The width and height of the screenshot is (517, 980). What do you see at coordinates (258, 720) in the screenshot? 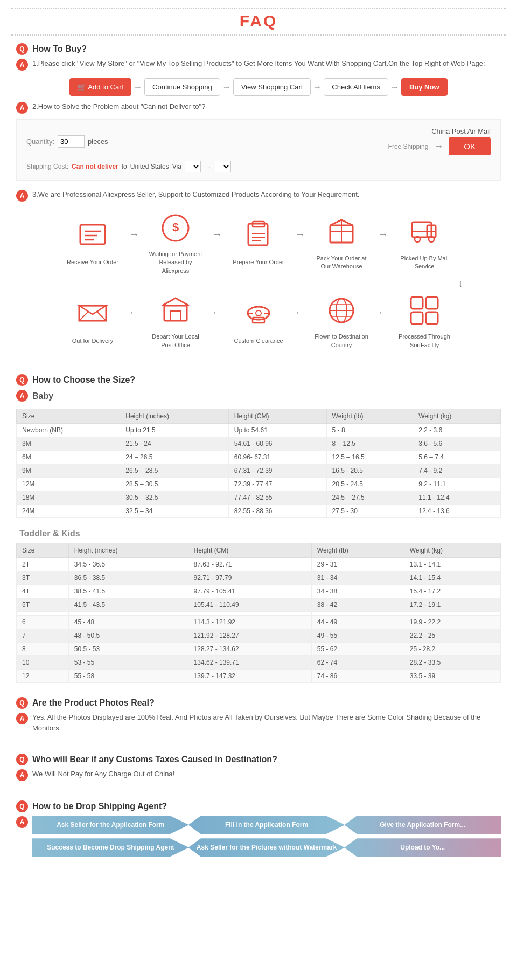
I see `section-photos: Q Are the Product Photos Real? A Yes. Al…` at bounding box center [258, 720].